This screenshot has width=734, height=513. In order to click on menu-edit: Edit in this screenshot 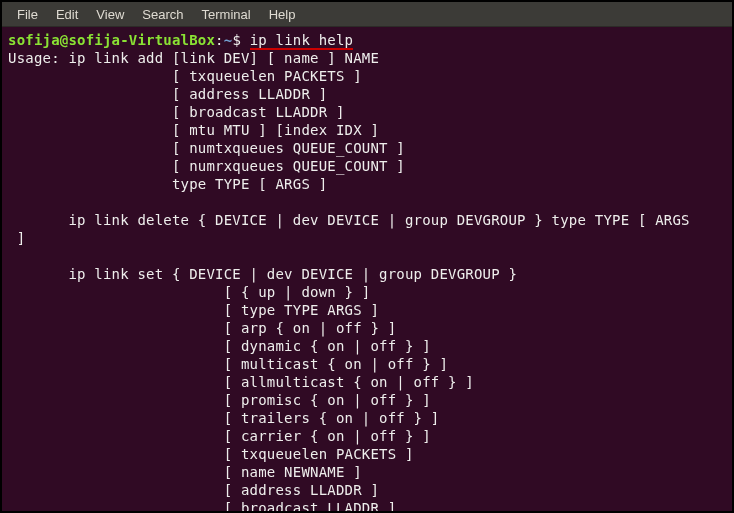, I will do `click(67, 14)`.